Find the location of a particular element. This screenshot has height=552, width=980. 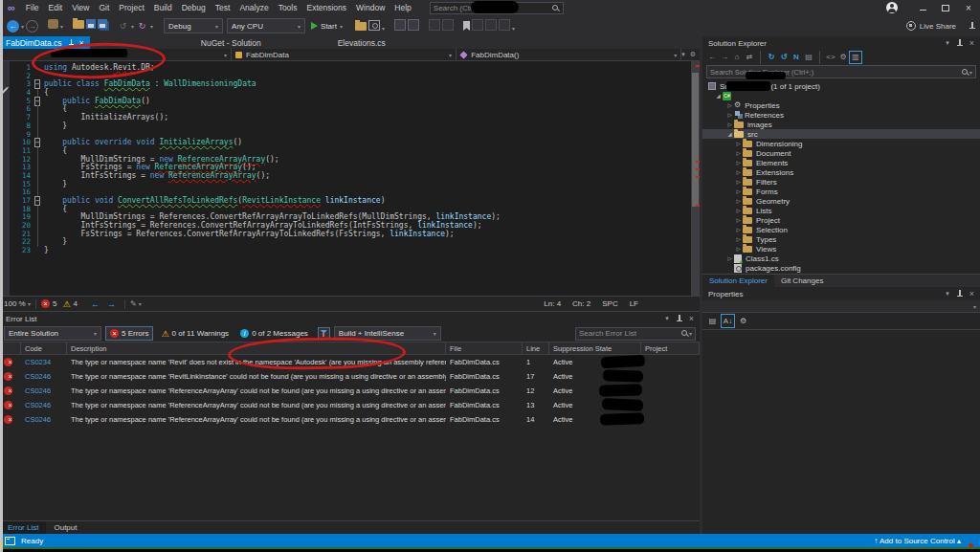

member-dropdown: FabDimData() ▾ is located at coordinates (568, 55).